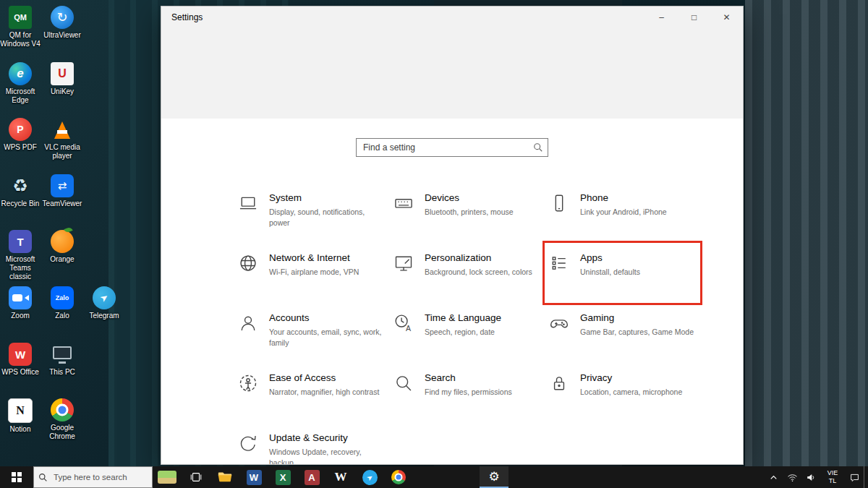  What do you see at coordinates (62, 191) in the screenshot?
I see `desktop-icon-teamviewer: ⇄ TeamViewer` at bounding box center [62, 191].